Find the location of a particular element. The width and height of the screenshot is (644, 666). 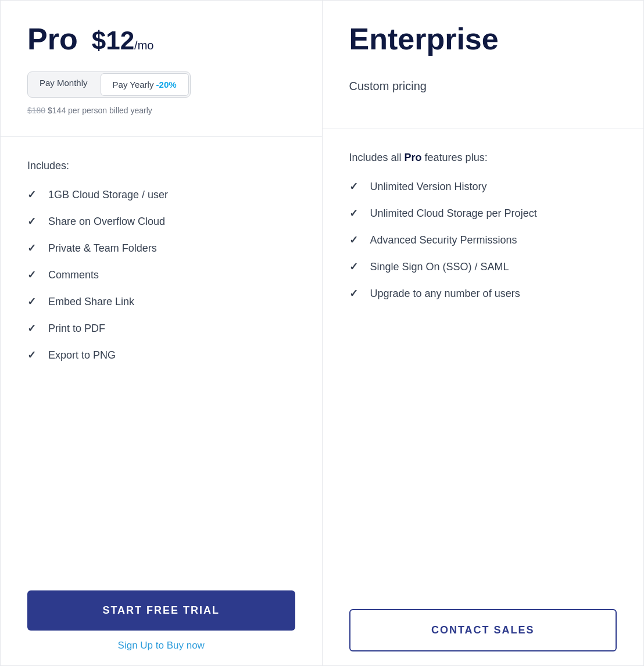

billing-toggle: Pay Monthly Pay Yearly -20% is located at coordinates (109, 85).